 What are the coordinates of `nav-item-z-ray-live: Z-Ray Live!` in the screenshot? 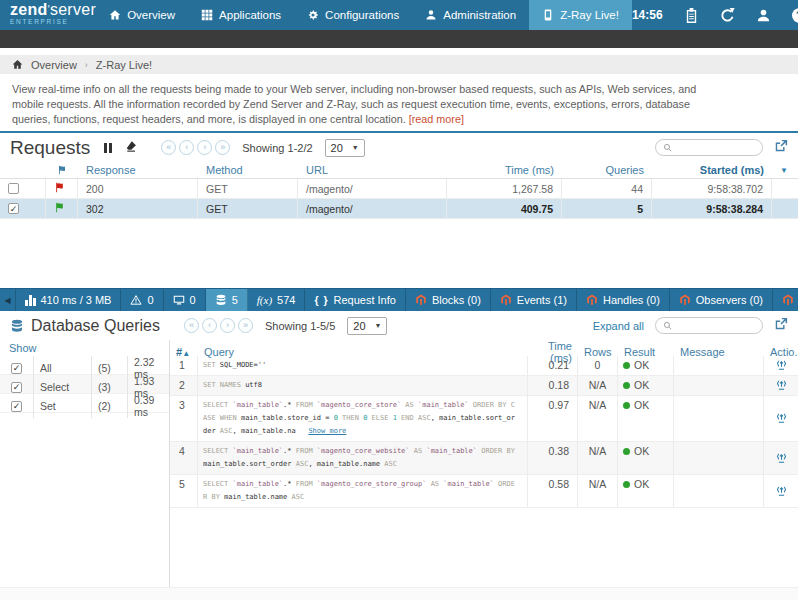 It's located at (580, 15).